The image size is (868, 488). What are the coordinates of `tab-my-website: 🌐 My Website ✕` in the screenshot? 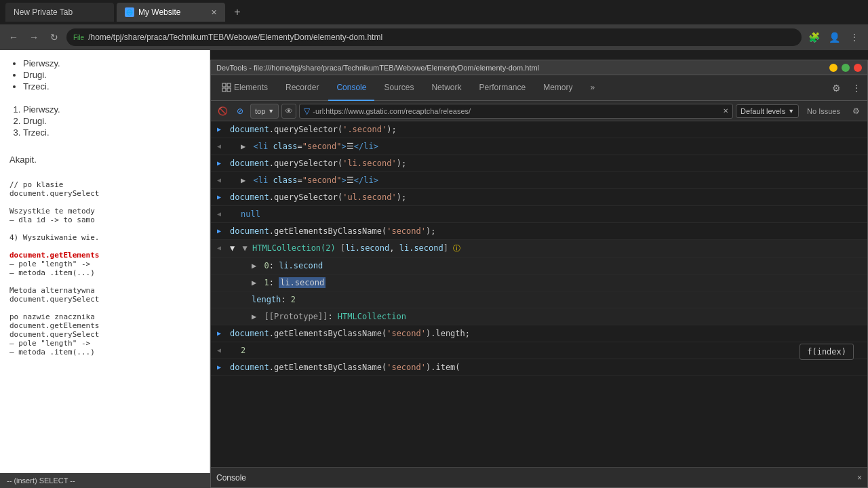 It's located at (171, 12).